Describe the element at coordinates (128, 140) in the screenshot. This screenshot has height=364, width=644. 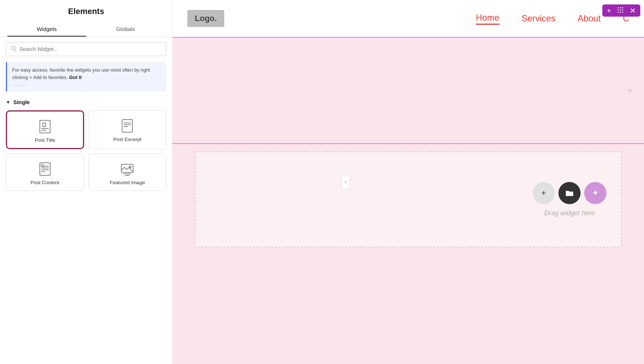
I see `widget-post-excerpt-label: Post Excerpt` at that location.